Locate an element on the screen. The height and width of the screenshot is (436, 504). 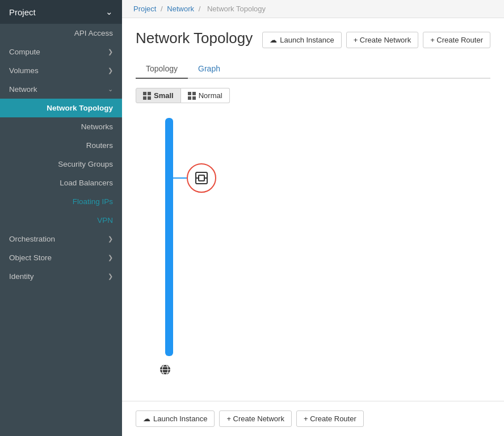
page-header-row: Network Topology ☁ Launch Instance + Cre… is located at coordinates (313, 39).